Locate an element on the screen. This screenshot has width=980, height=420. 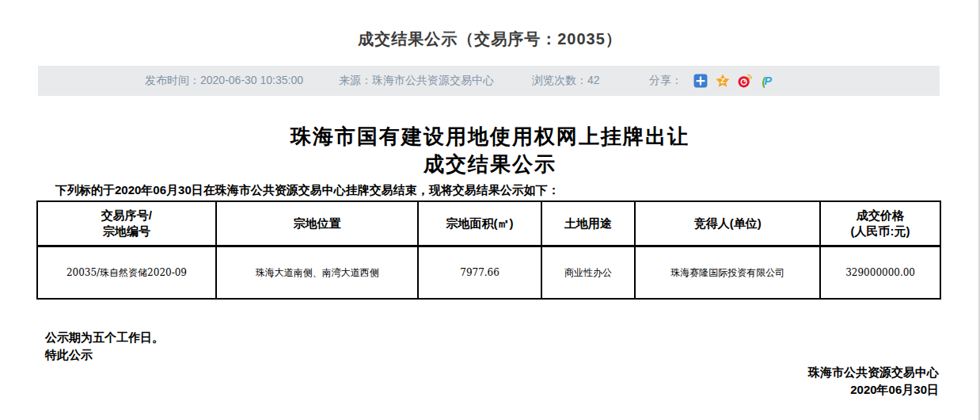
source-text: 来源：珠海市公共资源交易中心 is located at coordinates (416, 81).